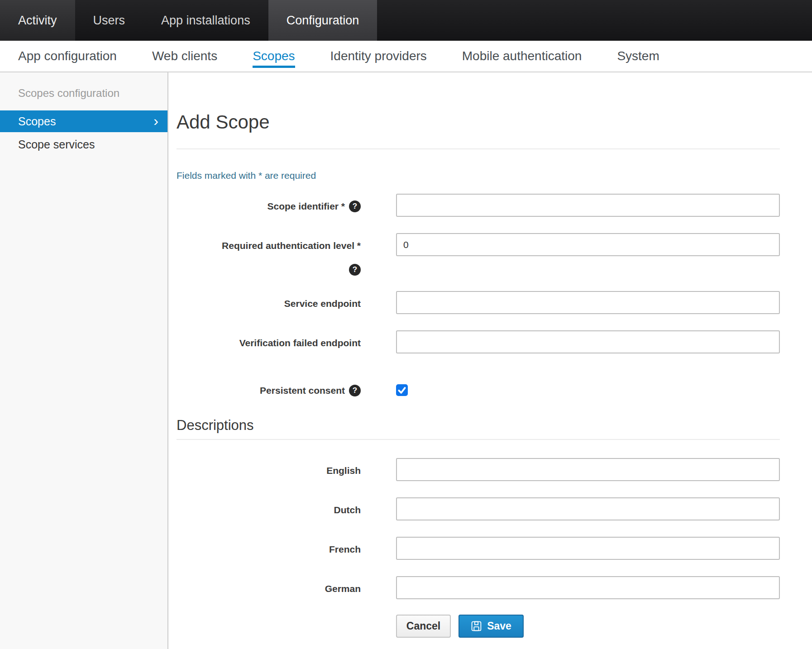 The width and height of the screenshot is (812, 649). Describe the element at coordinates (38, 21) in the screenshot. I see `tab-activity-label: Activity` at that location.